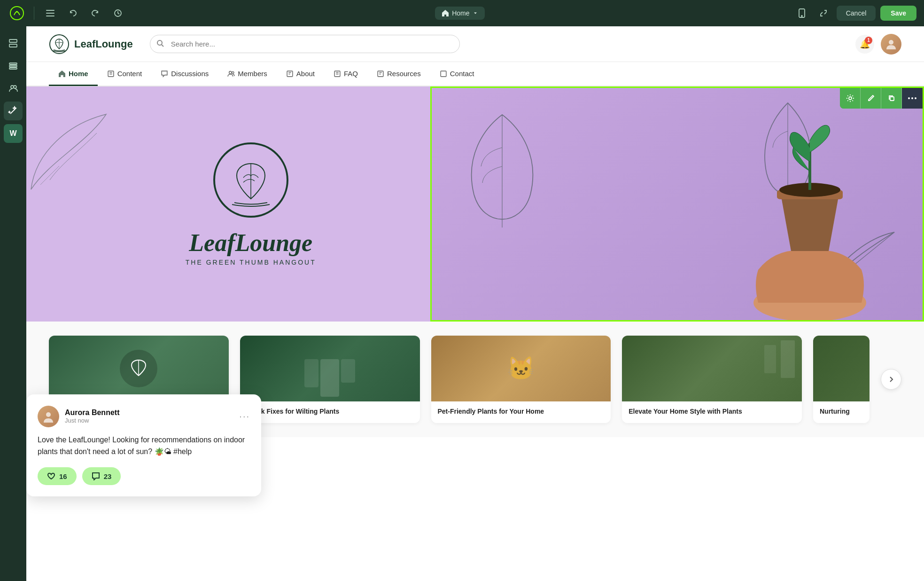 This screenshot has width=924, height=581. What do you see at coordinates (855, 13) in the screenshot?
I see `toolbar-right: Cancel Save` at bounding box center [855, 13].